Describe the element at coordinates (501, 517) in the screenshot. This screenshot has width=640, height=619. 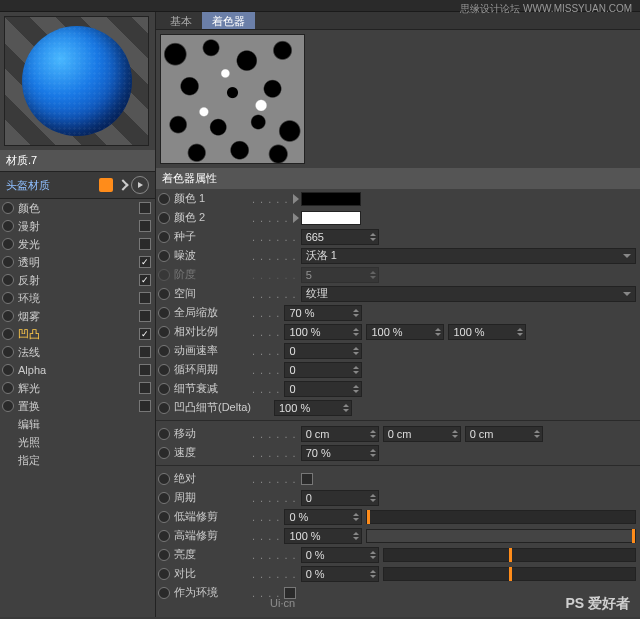
I see `lowclip-slider` at that location.